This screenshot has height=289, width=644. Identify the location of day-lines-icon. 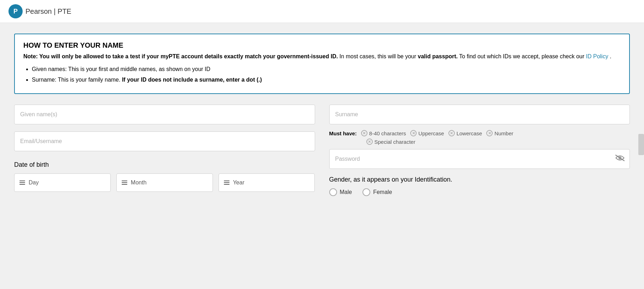
(22, 183).